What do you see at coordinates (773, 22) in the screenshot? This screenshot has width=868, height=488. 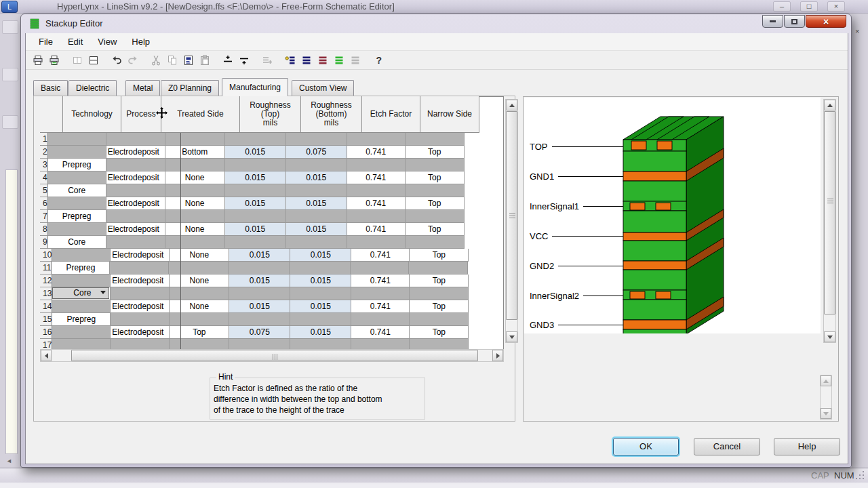 I see `minimize-button` at bounding box center [773, 22].